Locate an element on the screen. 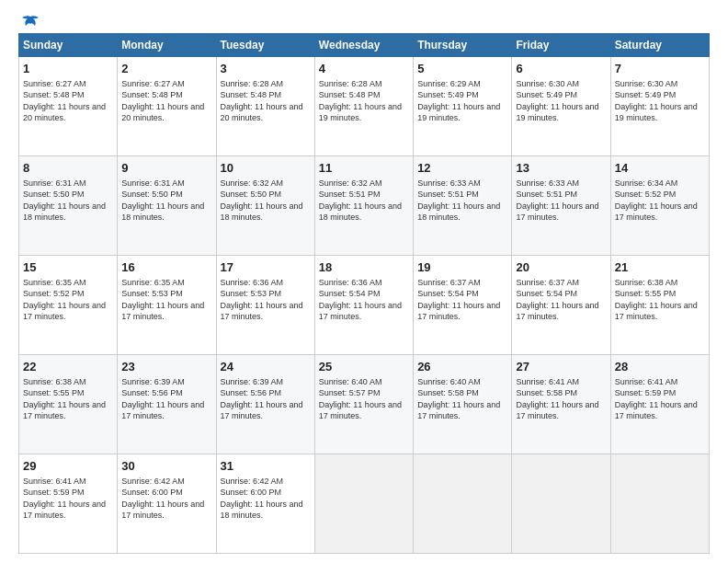  day-number: 5 is located at coordinates (462, 69).